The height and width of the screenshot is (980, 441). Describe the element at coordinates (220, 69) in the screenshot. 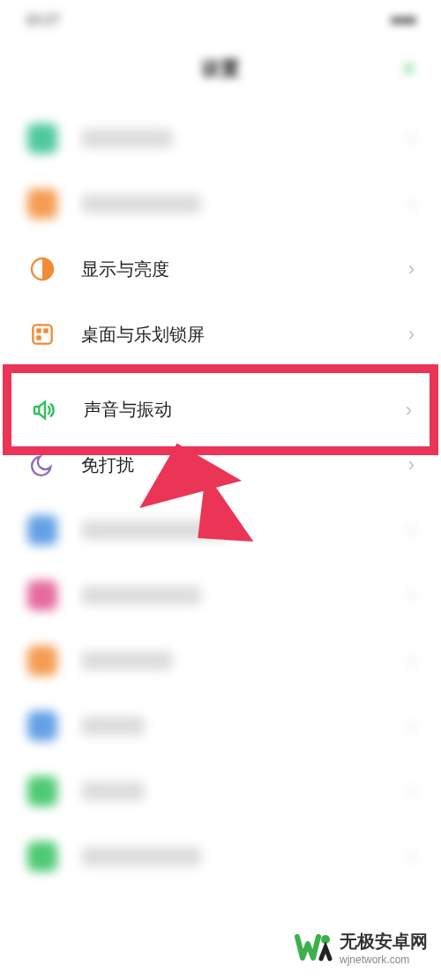

I see `page-header: 设置 ≡` at that location.